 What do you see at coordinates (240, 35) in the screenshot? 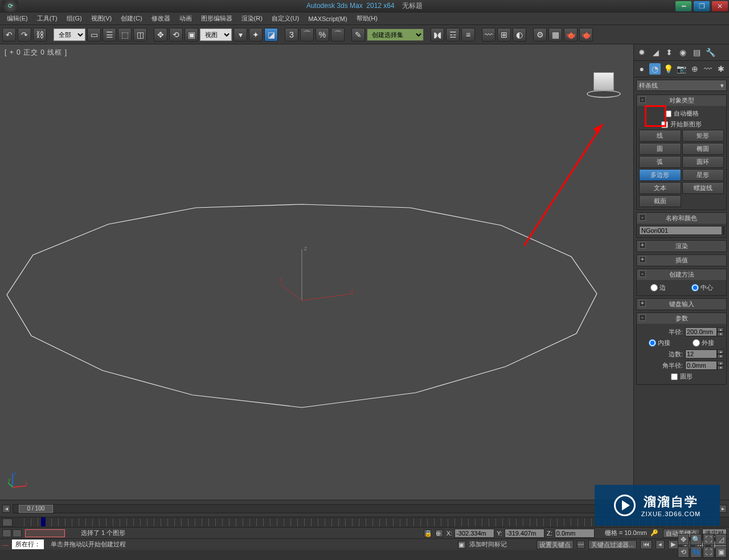
I see `pivot-icon: ▾` at bounding box center [240, 35].